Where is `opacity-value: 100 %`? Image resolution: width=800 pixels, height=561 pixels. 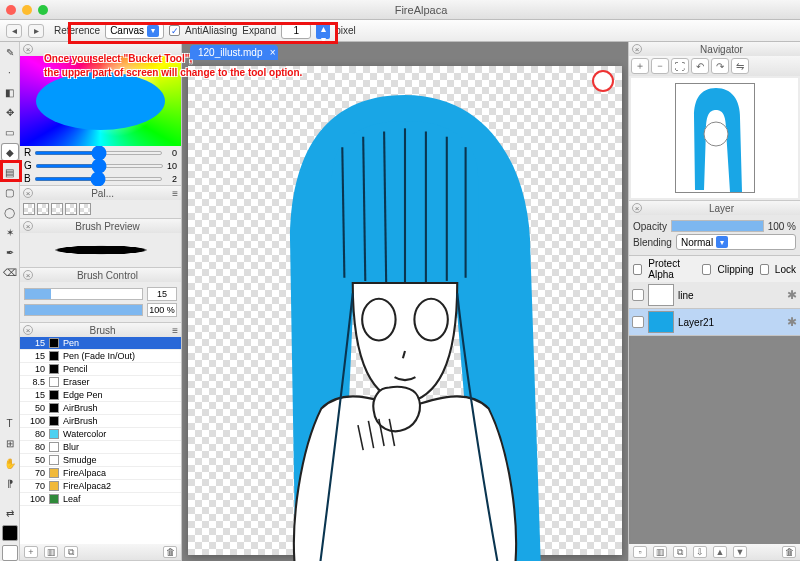 opacity-value: 100 % is located at coordinates (162, 310).